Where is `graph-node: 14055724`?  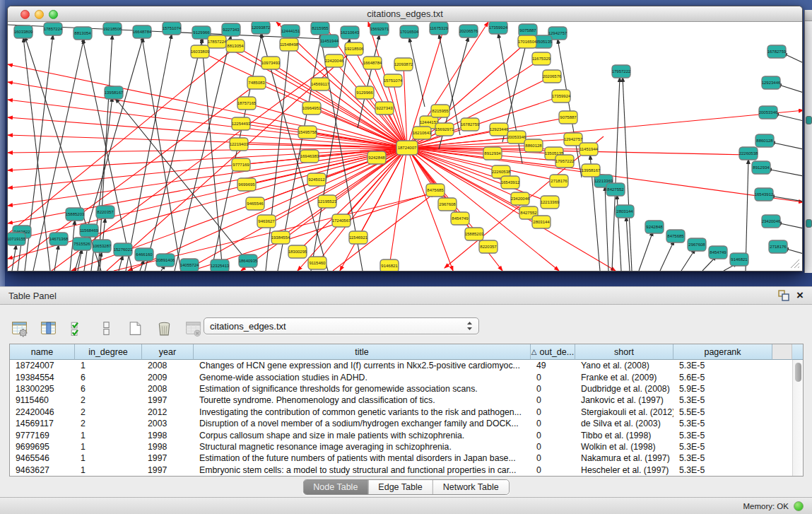
graph-node: 14055724 is located at coordinates (189, 264).